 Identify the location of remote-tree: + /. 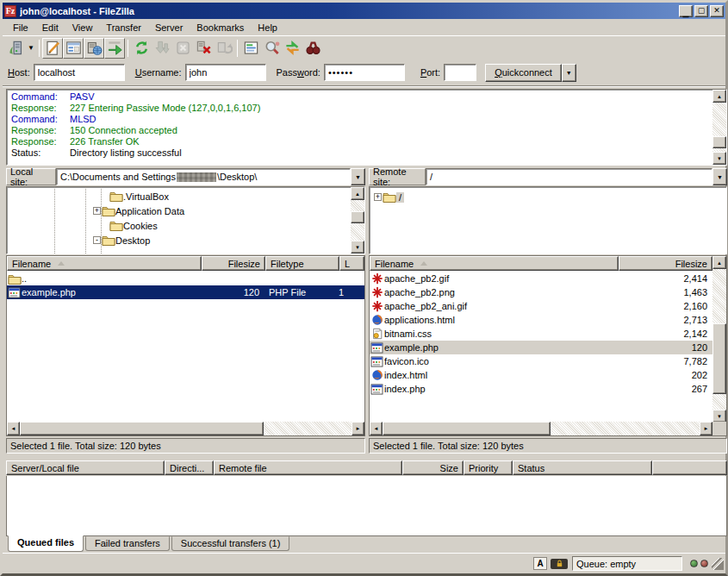
(548, 221).